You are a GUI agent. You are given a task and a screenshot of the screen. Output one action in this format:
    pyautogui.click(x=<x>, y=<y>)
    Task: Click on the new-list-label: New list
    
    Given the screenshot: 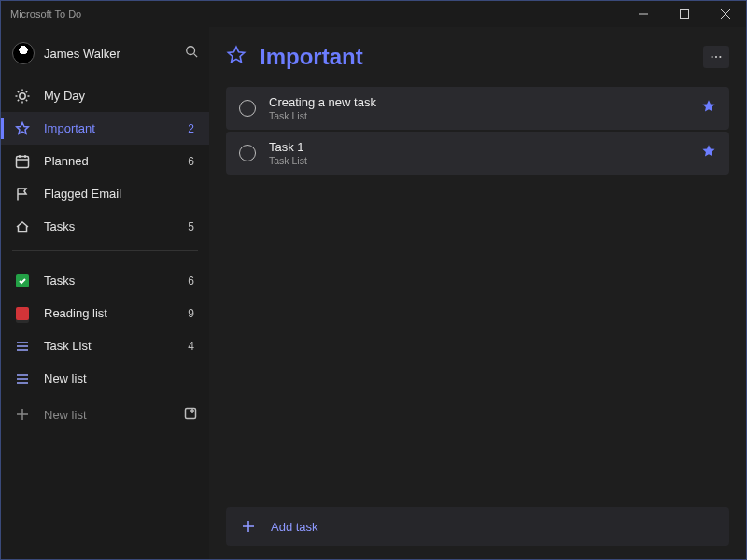 What is the action you would take?
    pyautogui.click(x=114, y=414)
    